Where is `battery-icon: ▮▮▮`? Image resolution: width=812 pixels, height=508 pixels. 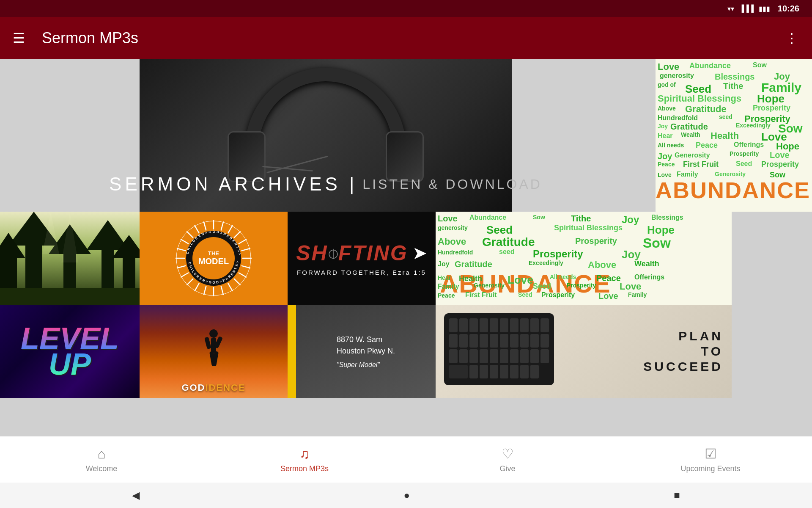
battery-icon: ▮▮▮ is located at coordinates (765, 8).